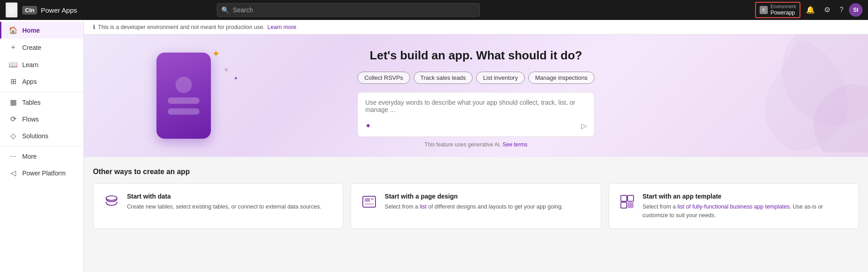 This screenshot has height=272, width=868. I want to click on sparkle-star-3: ✦, so click(236, 78).